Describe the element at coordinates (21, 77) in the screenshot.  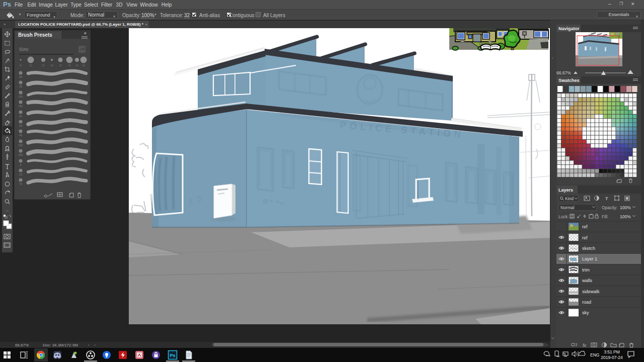
I see `svg-text: 95` at that location.